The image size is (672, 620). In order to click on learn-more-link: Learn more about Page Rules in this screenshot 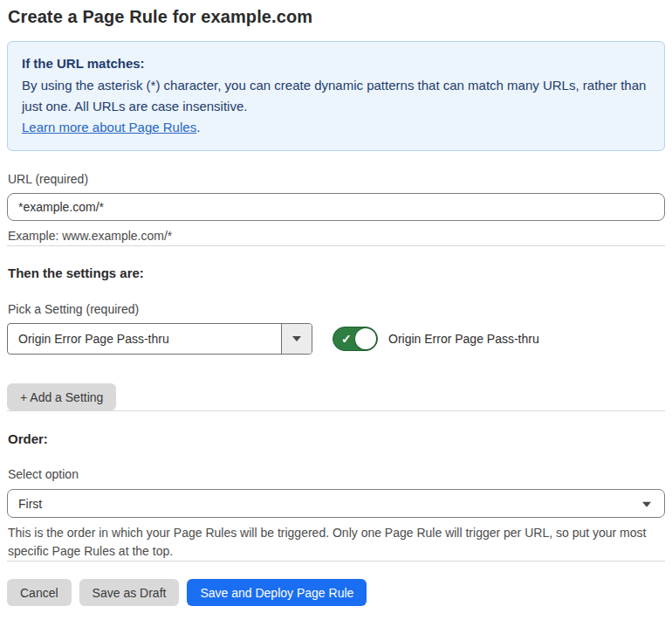, I will do `click(109, 127)`.